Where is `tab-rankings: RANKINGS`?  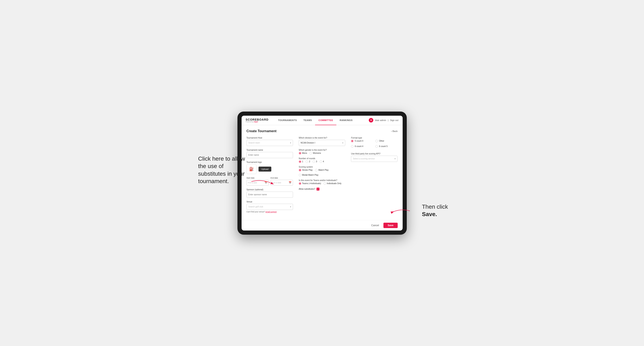 tab-rankings: RANKINGS is located at coordinates (346, 120).